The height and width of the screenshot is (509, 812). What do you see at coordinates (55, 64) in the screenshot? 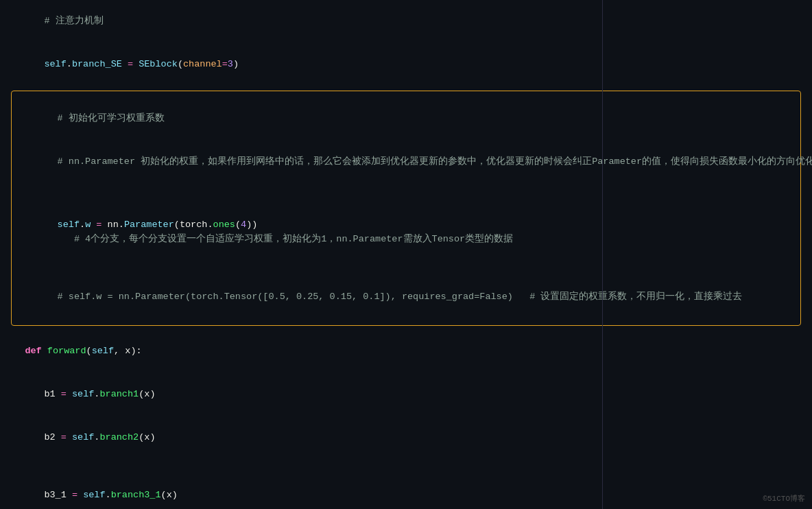
I see `keyword-self: self` at bounding box center [55, 64].